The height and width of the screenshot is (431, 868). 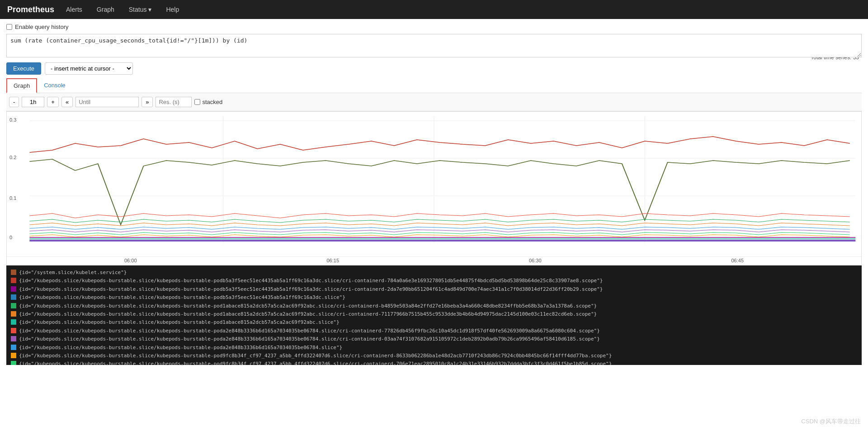 I want to click on navbar: Prometheus Alerts Graph Status ▾ Help, so click(x=434, y=9).